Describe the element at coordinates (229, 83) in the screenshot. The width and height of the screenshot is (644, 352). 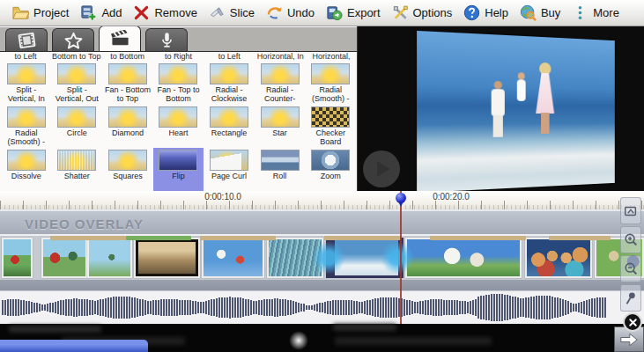
I see `transition-radial-clockwise: Radial - Clockwise` at that location.